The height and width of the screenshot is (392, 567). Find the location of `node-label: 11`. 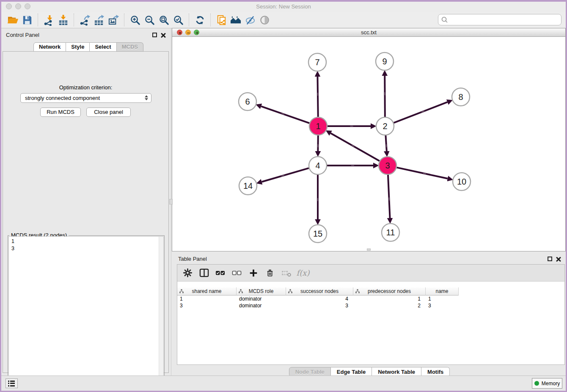

node-label: 11 is located at coordinates (391, 232).